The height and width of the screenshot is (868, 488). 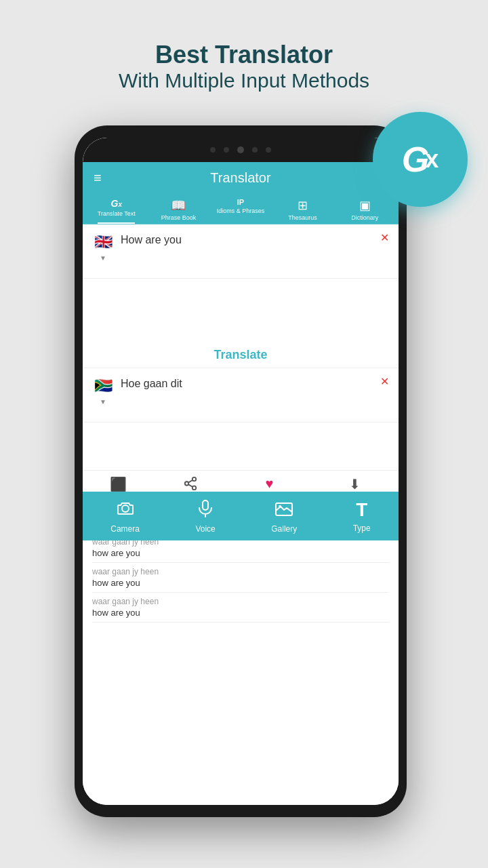 What do you see at coordinates (117, 214) in the screenshot?
I see `tab-translate-text-label: Translate Text` at bounding box center [117, 214].